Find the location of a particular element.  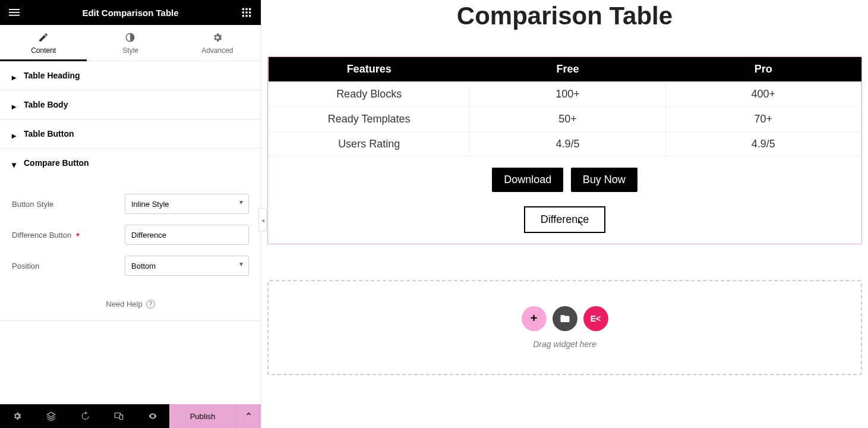

elements-kit-button: E< is located at coordinates (596, 319).